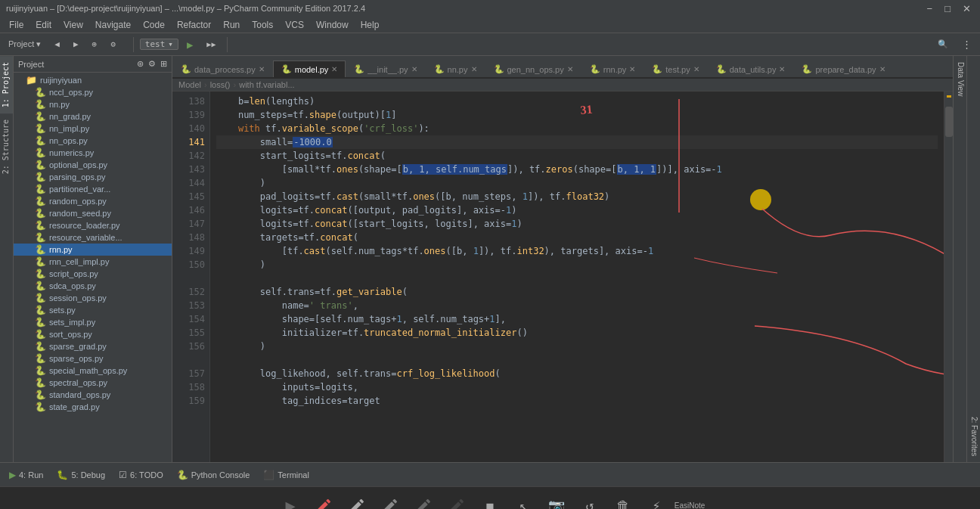 This screenshot has width=980, height=509. What do you see at coordinates (455, 69) in the screenshot?
I see `tab-nn: 🐍 nn.py ✕` at bounding box center [455, 69].